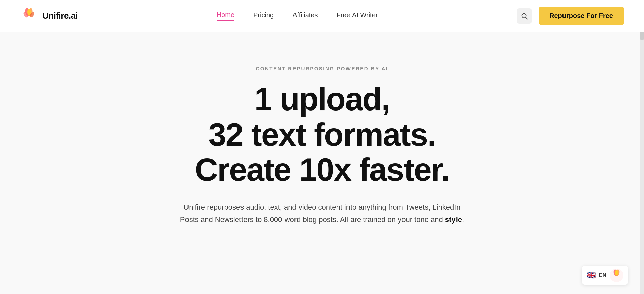 This screenshot has width=644, height=294. Describe the element at coordinates (570, 16) in the screenshot. I see `navbar-actions: Repurpose For Free` at that location.